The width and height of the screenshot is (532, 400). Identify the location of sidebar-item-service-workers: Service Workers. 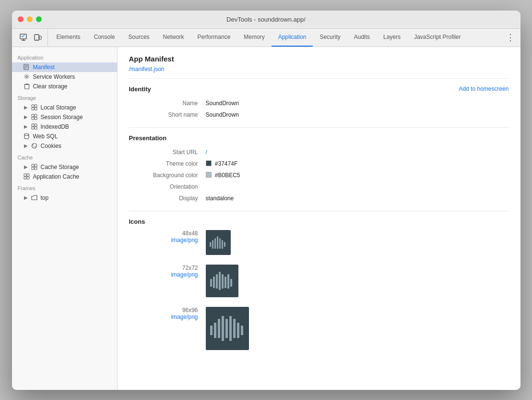
(64, 77).